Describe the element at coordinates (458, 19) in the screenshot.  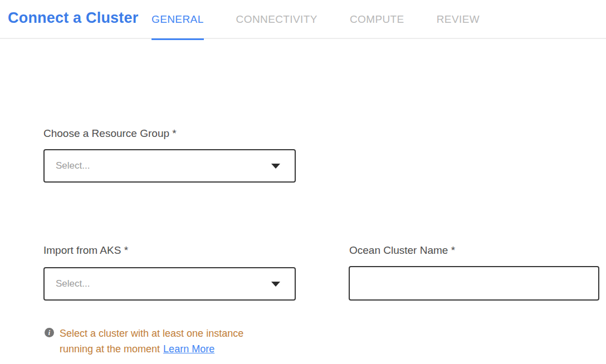
I see `tab-review: REVIEW` at that location.